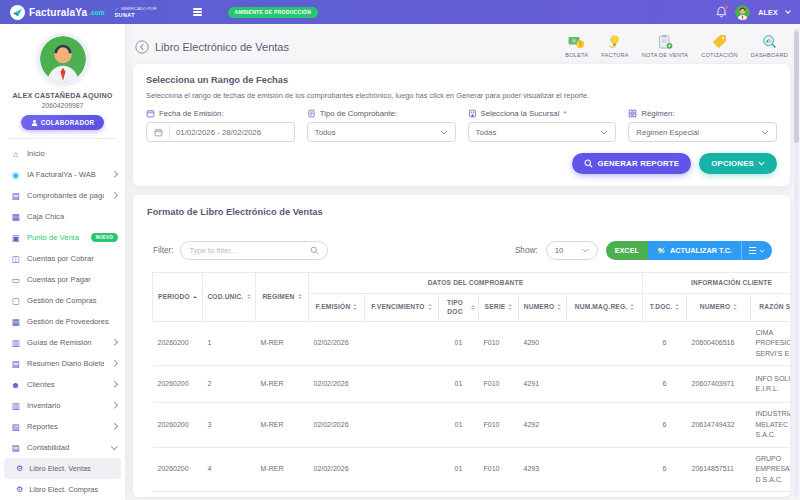 This screenshot has width=800, height=500. What do you see at coordinates (62, 238) in the screenshot?
I see `sidebar-item-punto-de-venta: ▣ Punto de Venta NUEVO` at bounding box center [62, 238].